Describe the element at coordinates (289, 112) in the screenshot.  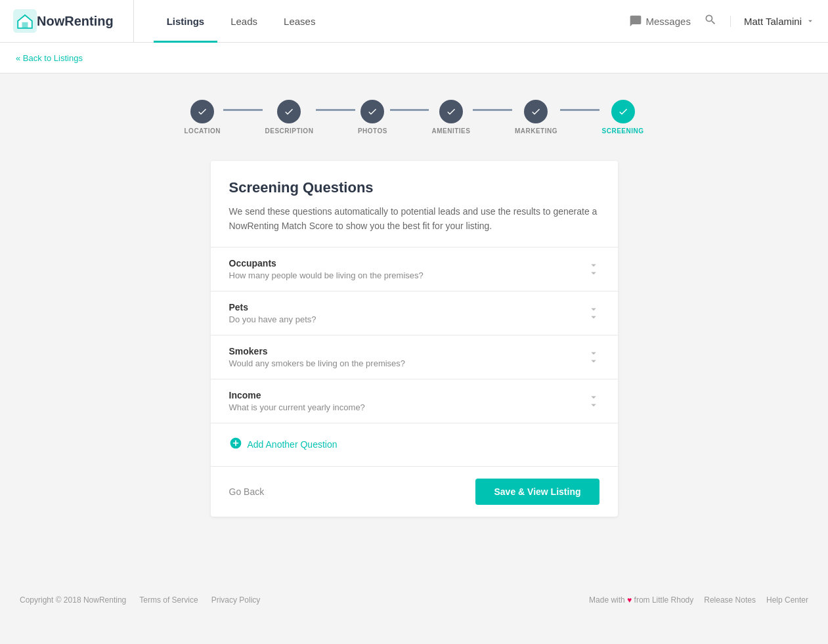
I see `step-circle-description` at that location.